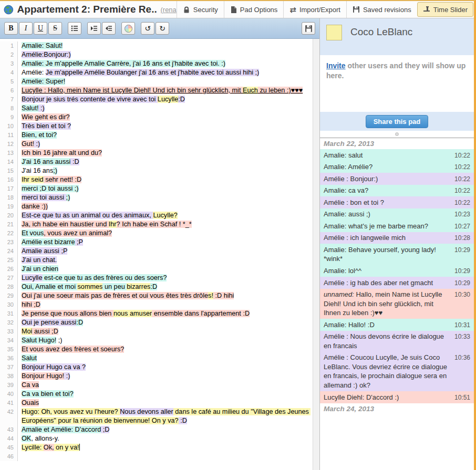 This screenshot has height=470, width=476. What do you see at coordinates (128, 28) in the screenshot?
I see `clear-authorship-button` at bounding box center [128, 28].